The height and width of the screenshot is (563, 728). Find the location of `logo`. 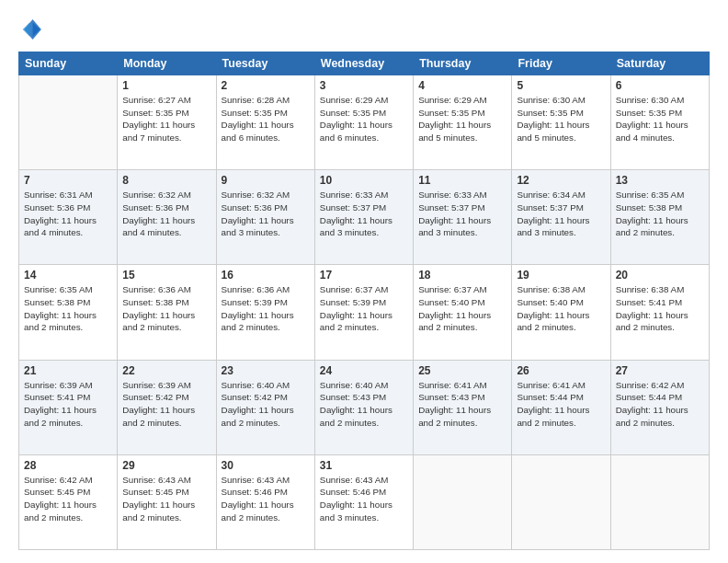

logo is located at coordinates (33, 29).